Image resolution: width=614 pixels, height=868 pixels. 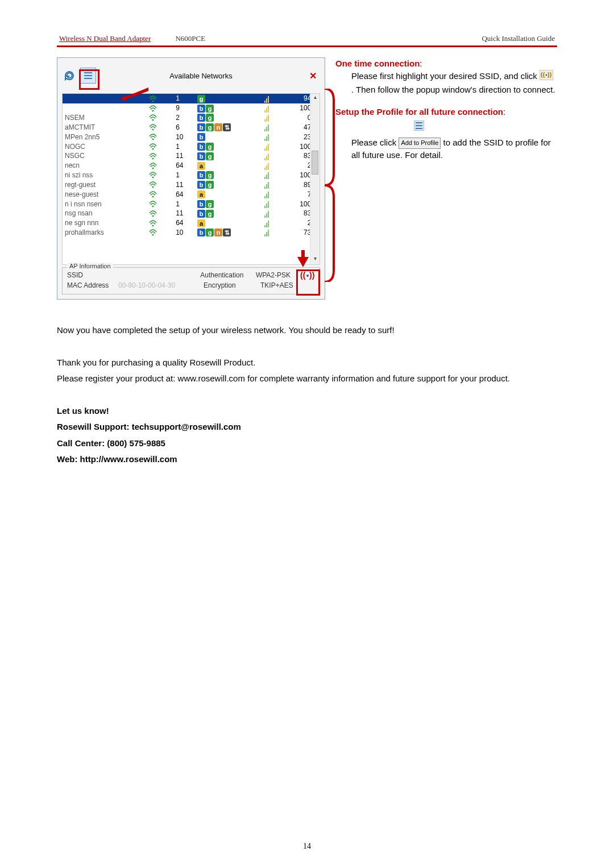 What do you see at coordinates (191, 136) in the screenshot?
I see `network-row: MPen 2nn510b23%` at bounding box center [191, 136].